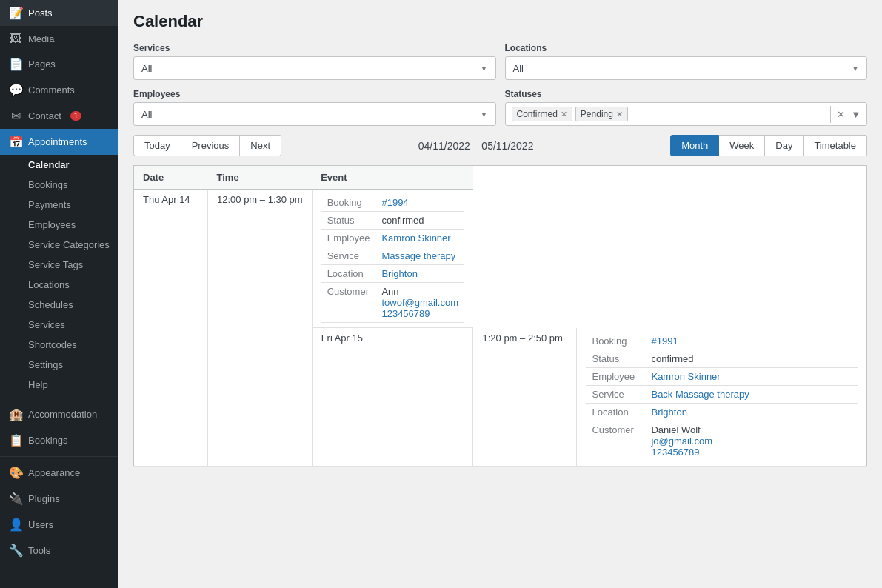  What do you see at coordinates (211, 145) in the screenshot?
I see `previous-button: Previous` at bounding box center [211, 145].